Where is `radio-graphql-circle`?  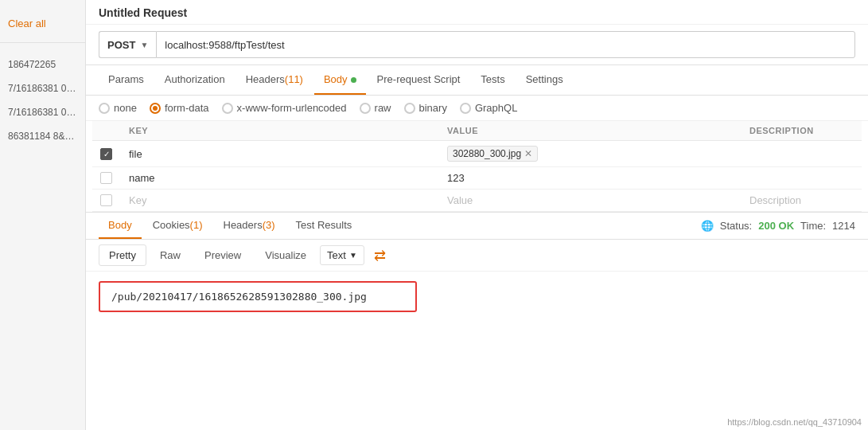 radio-graphql-circle is located at coordinates (465, 108).